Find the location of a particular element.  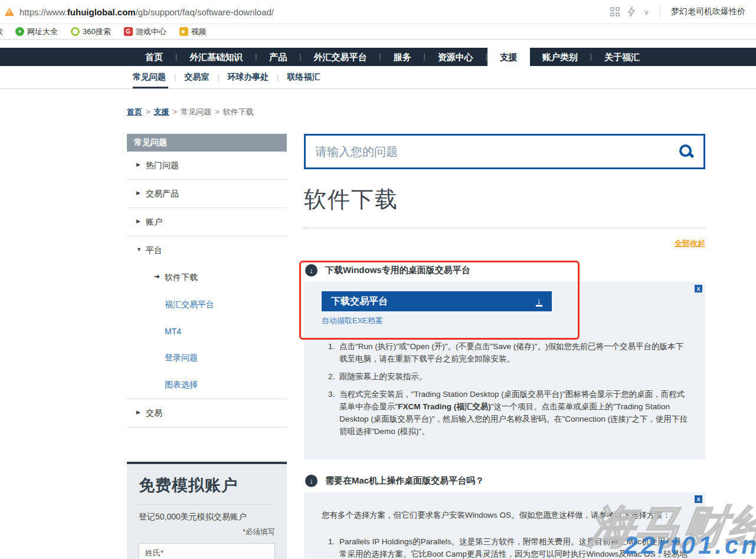

caret-down-icon: ▼ is located at coordinates (139, 249).